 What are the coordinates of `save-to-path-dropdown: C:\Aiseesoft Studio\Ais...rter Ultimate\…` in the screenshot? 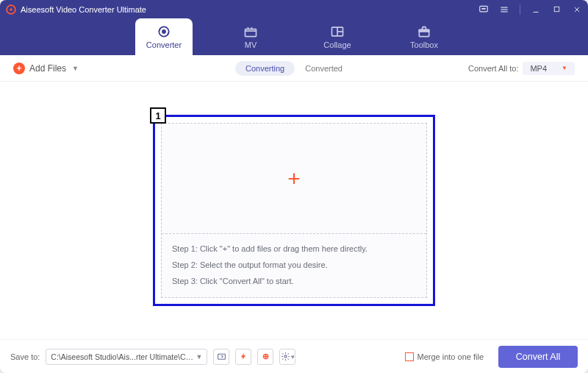 It's located at (126, 357).